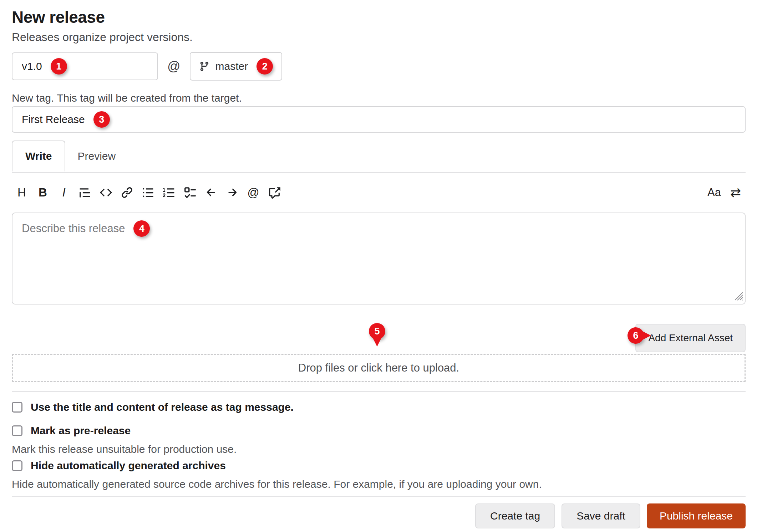 The width and height of the screenshot is (757, 532). Describe the element at coordinates (148, 193) in the screenshot. I see `toolbar-left-group: H B I` at that location.